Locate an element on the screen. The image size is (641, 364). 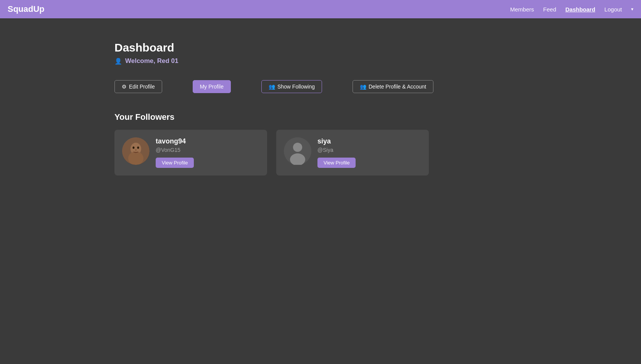
nav-feed: Feed is located at coordinates (550, 9).